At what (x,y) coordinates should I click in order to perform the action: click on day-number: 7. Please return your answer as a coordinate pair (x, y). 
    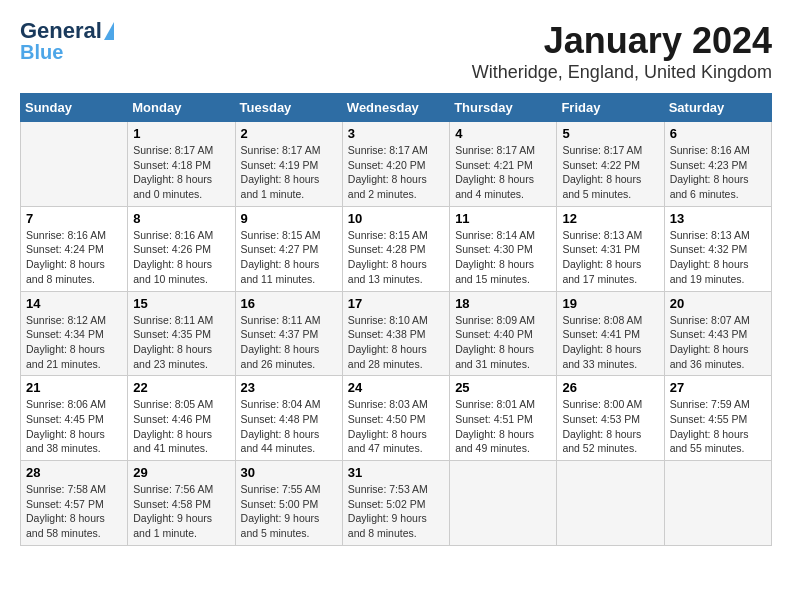
    Looking at the image, I should click on (74, 218).